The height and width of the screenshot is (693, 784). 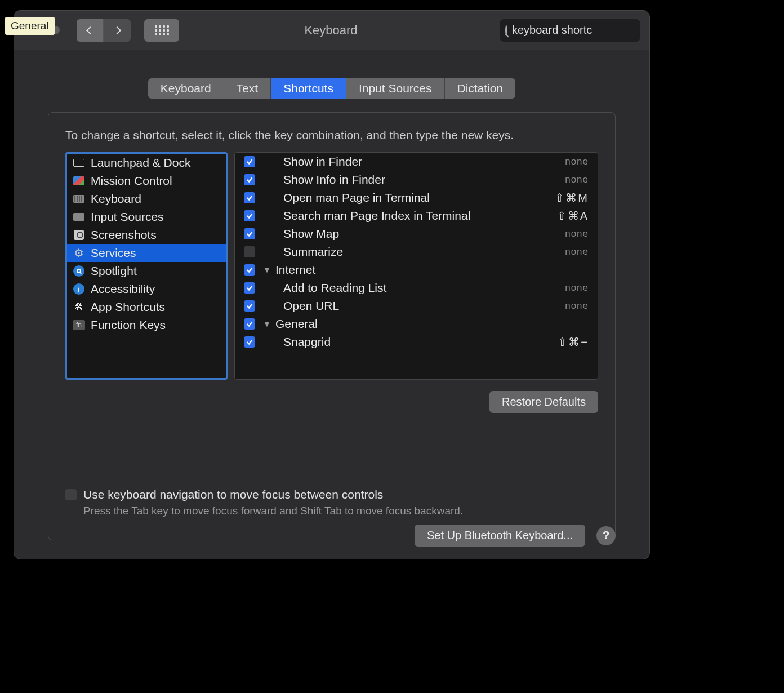 I want to click on gear-icon: ⚙, so click(x=79, y=253).